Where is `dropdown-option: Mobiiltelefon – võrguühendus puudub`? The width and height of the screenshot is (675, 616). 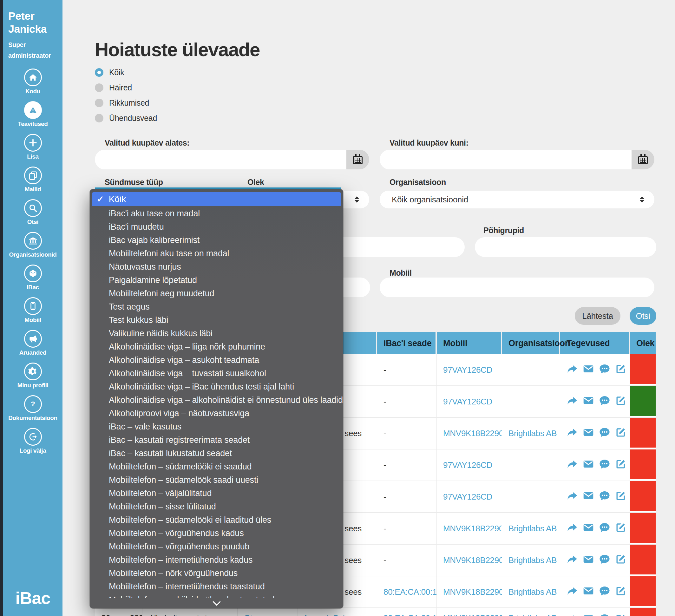 dropdown-option: Mobiiltelefon – võrguühendus puudub is located at coordinates (216, 546).